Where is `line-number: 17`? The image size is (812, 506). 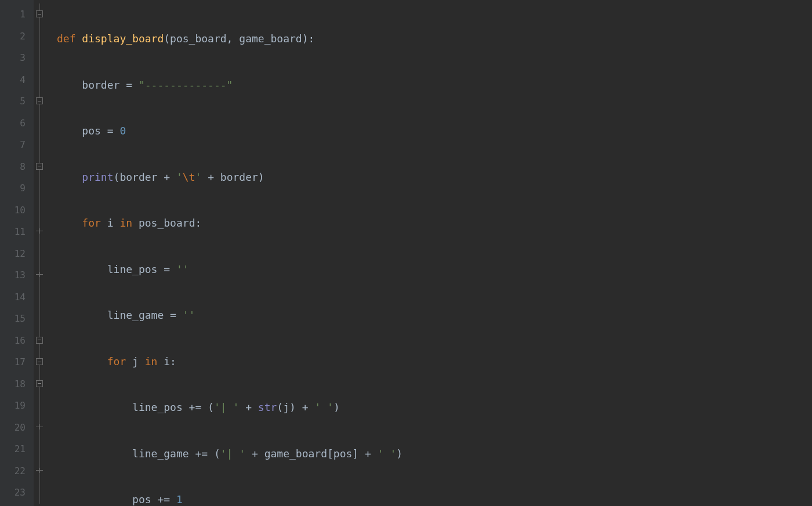 line-number: 17 is located at coordinates (17, 362).